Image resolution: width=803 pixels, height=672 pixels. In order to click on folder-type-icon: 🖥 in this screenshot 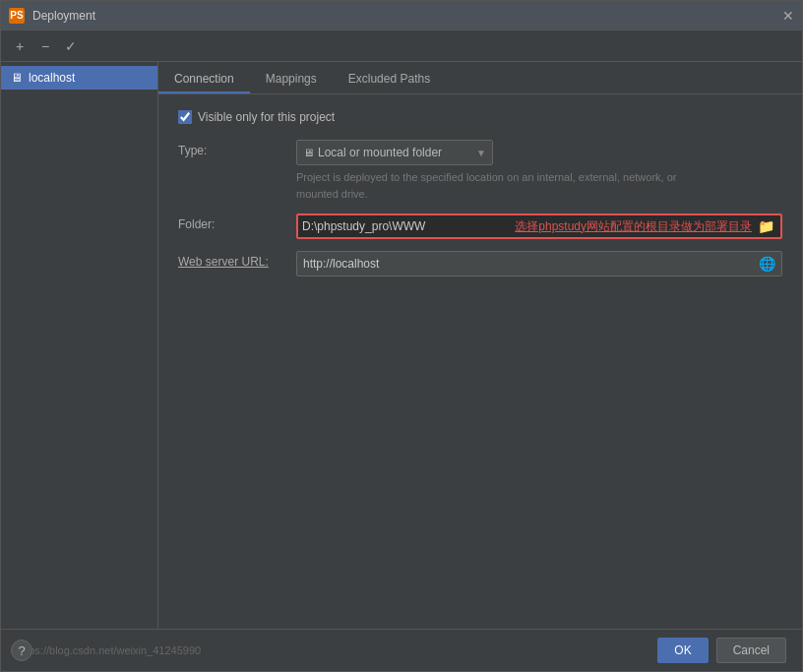, I will do `click(309, 153)`.